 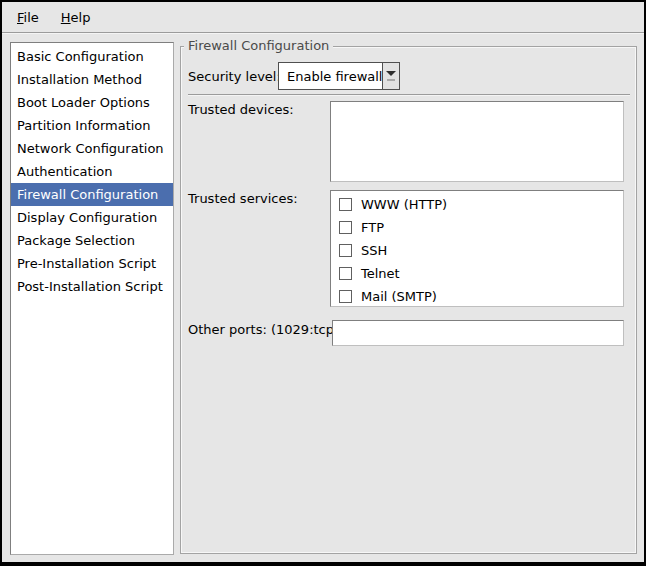 What do you see at coordinates (92, 126) in the screenshot?
I see `sidebar-item-partition-information: Partition Information` at bounding box center [92, 126].